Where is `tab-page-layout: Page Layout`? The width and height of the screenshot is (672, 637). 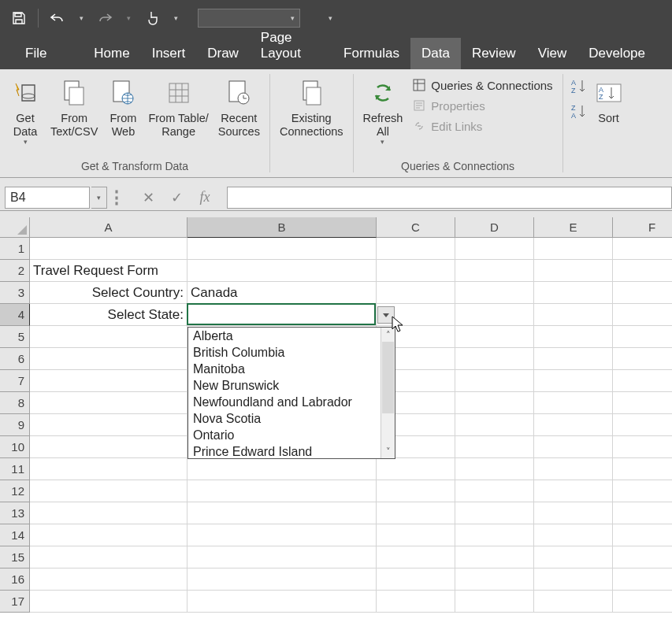
tab-page-layout: Page Layout is located at coordinates (291, 46).